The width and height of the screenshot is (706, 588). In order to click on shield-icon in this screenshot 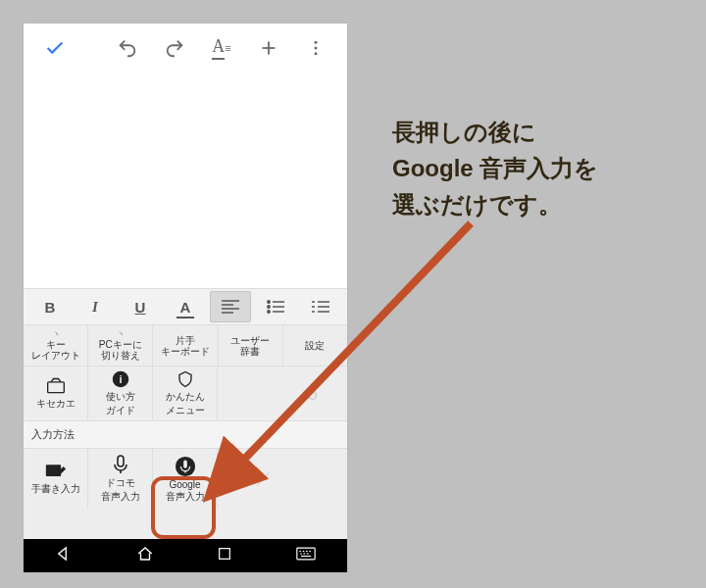, I will do `click(185, 379)`.